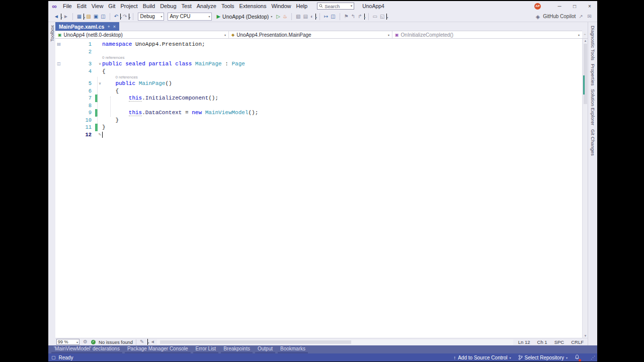 The width and height of the screenshot is (644, 362). I want to click on type-dropdown: ◆ UnoApp4.Presentation.MainPage ▾, so click(311, 35).